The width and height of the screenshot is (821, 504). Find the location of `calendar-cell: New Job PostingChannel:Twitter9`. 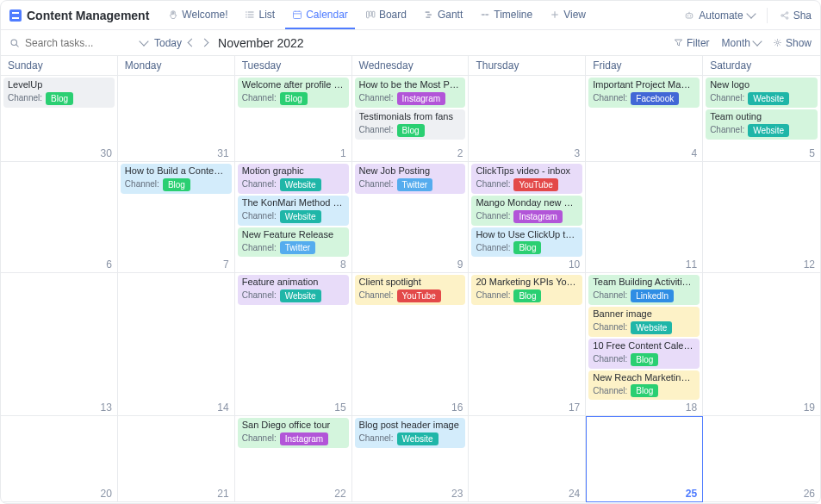

calendar-cell: New Job PostingChannel:Twitter9 is located at coordinates (411, 217).